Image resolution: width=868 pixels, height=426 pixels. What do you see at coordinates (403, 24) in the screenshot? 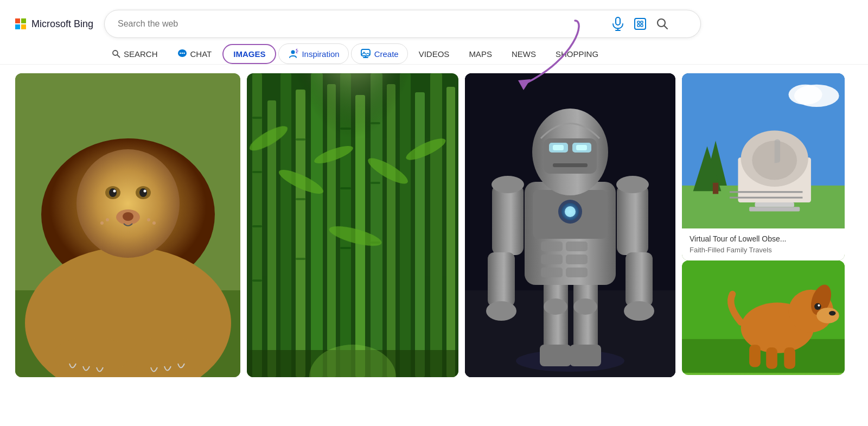
I see `search-bar-container` at bounding box center [403, 24].